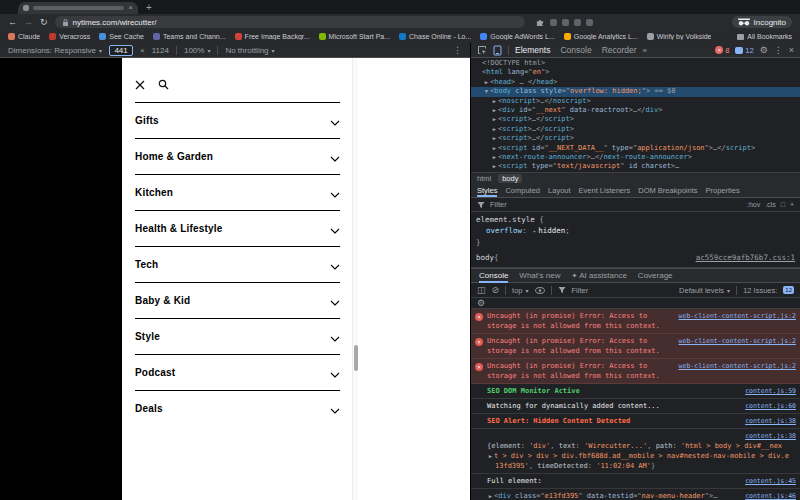 This screenshot has height=500, width=800. I want to click on dom-tree-row: ▶<next-route-announcer>…</next-route-ann…, so click(636, 158).